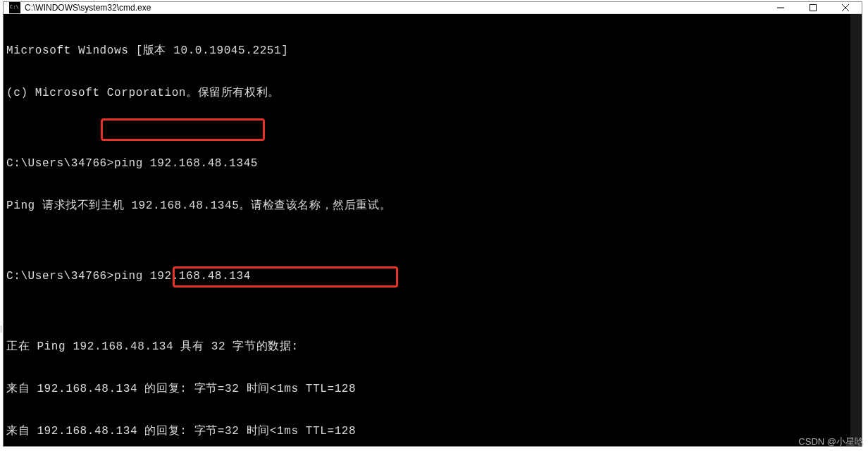 This screenshot has width=868, height=451. Describe the element at coordinates (434, 276) in the screenshot. I see `terminal-line: C:\Users\34766>ping 192.168.48.134` at that location.